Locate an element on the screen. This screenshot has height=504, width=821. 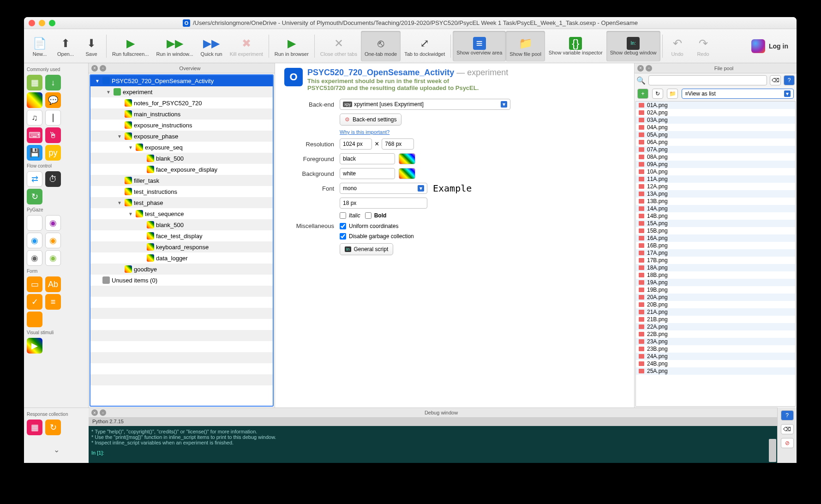
file-item: 17B.png is located at coordinates (715, 260).